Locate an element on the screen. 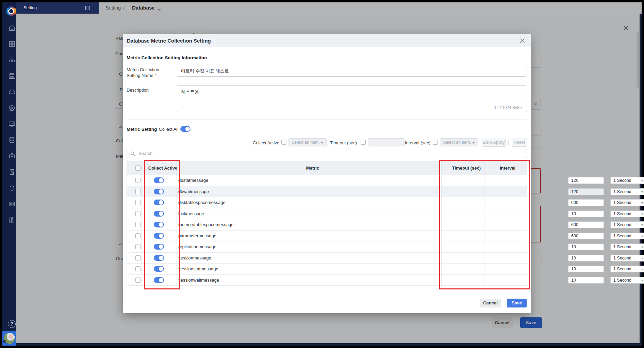 This screenshot has width=644, height=348. filter-timeout-checkbox is located at coordinates (363, 142).